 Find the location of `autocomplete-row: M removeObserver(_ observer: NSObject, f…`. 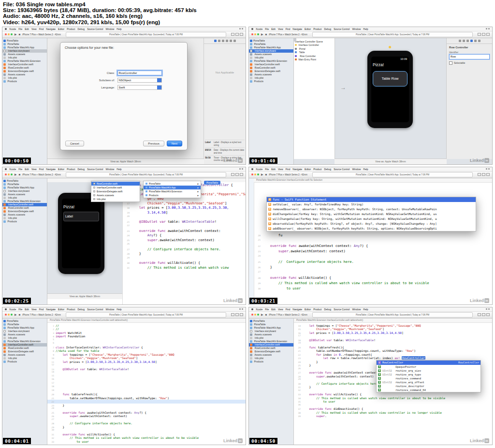

autocomplete-row: M removeObserver(_ observer: NSObject, f… is located at coordinates (371, 209).